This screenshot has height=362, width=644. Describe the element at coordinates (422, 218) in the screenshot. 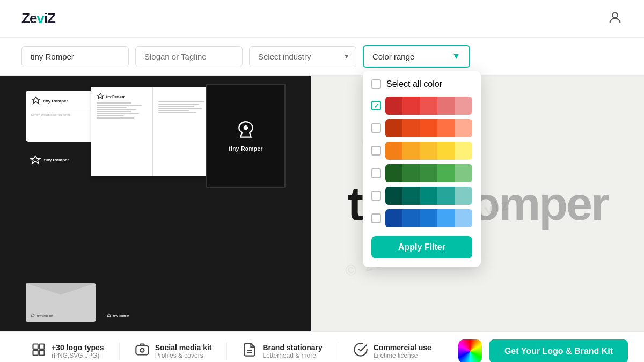

I see `color-row-blue` at that location.